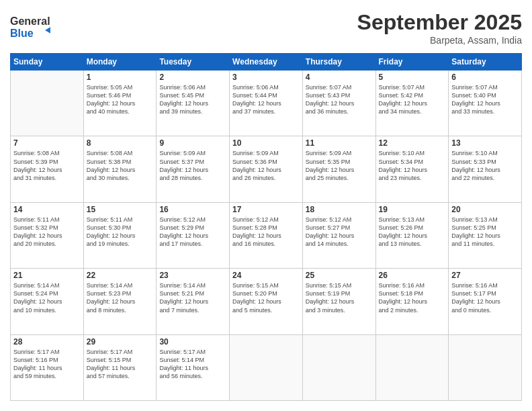  What do you see at coordinates (412, 165) in the screenshot?
I see `day-info: Sunrise: 5:10 AMSunset: 5:34 PMDaylight:…` at bounding box center [412, 165].